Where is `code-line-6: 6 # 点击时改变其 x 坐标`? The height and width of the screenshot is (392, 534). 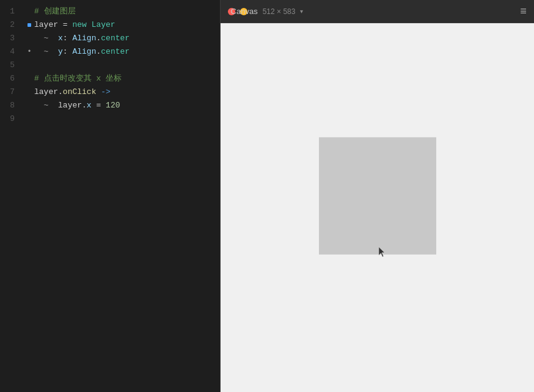
code-line-6: 6 # 点击时改变其 x 坐标 is located at coordinates (110, 79).